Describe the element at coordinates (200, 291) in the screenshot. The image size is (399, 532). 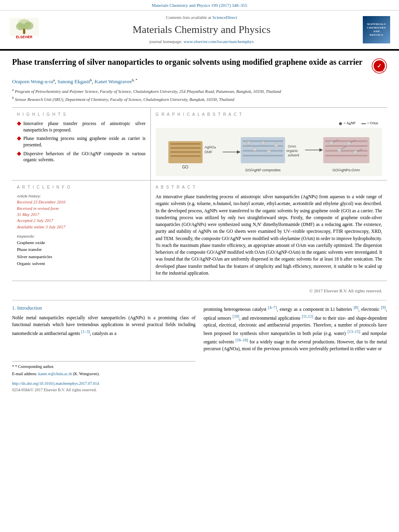
I see `copyright-line: © 2017 Elsevier B.V. All rights reserved…` at that location.